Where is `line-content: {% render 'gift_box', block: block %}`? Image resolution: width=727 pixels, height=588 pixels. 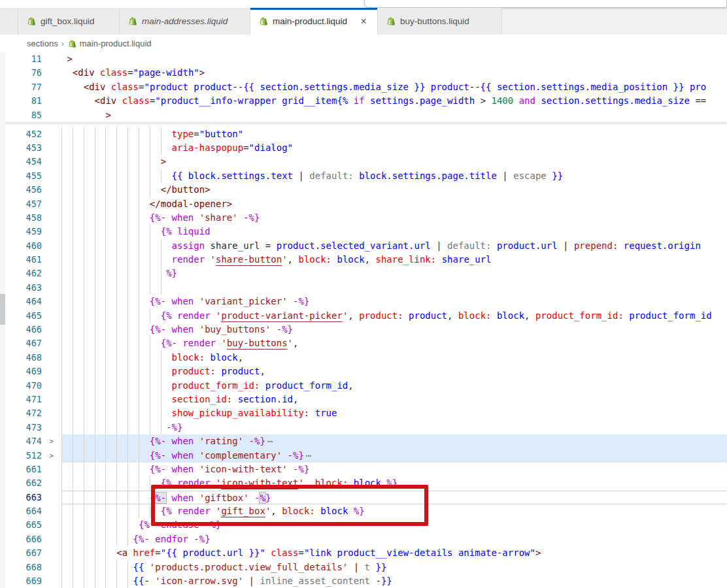 line-content: {% render 'gift_box', block: block %} is located at coordinates (394, 511).